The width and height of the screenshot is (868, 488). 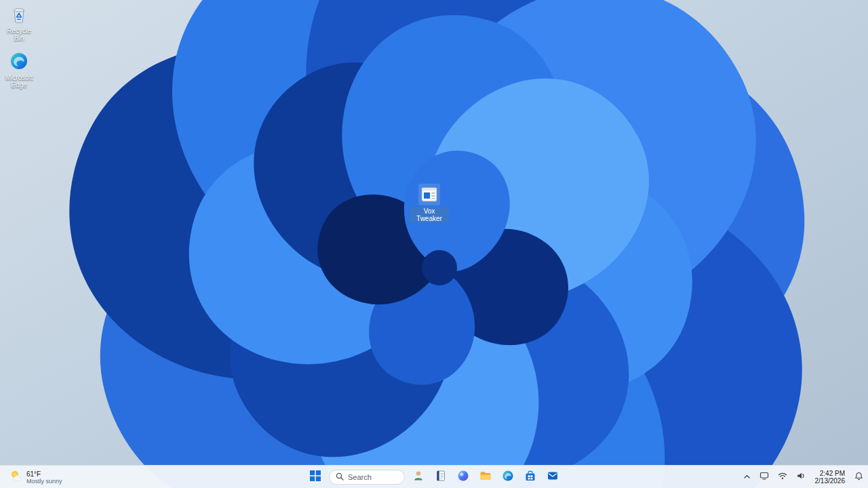 What do you see at coordinates (801, 477) in the screenshot?
I see `speaker-icon` at bounding box center [801, 477].